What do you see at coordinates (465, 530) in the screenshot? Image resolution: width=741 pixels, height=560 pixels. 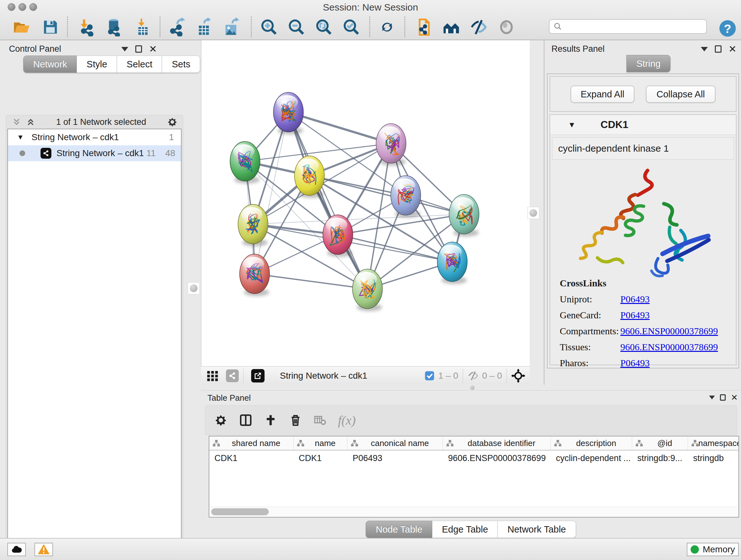 I see `tab-edge-table: Edge Table` at bounding box center [465, 530].